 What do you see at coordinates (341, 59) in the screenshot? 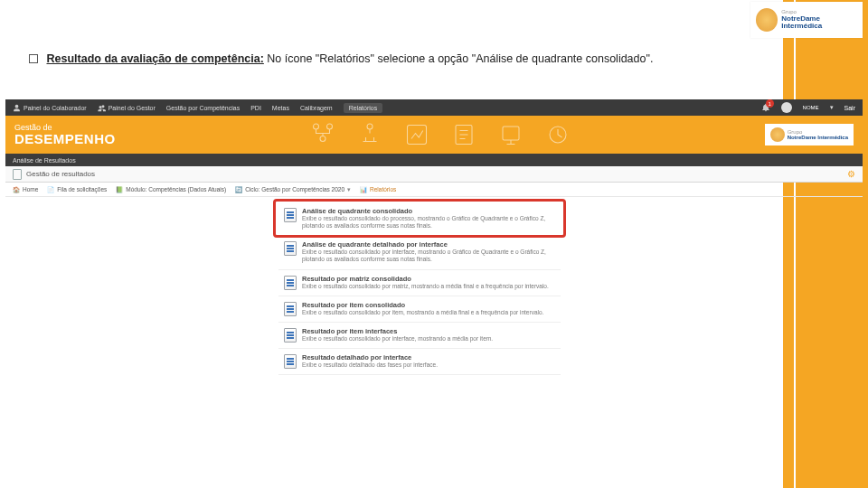
I see `instruction-line: Resultado da avaliação de competência: N…` at bounding box center [341, 59].